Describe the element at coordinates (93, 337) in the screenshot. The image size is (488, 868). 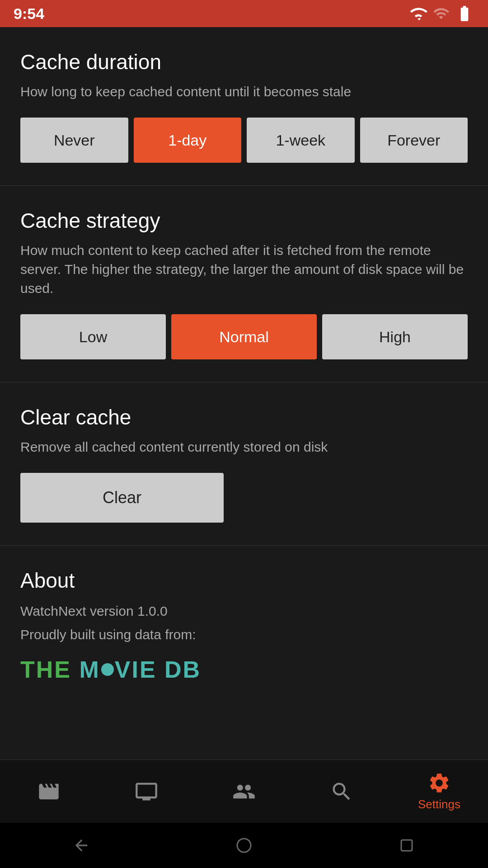
I see `cache-strategy-low: Low` at that location.